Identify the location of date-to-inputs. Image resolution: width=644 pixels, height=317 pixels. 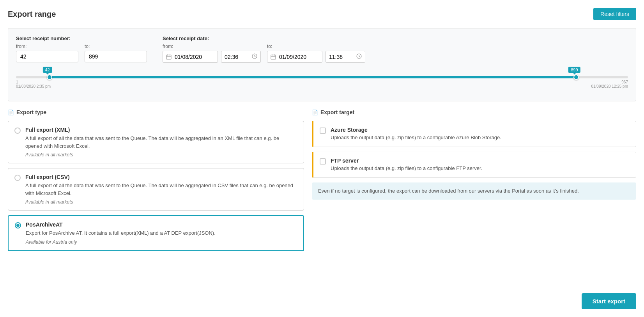
(316, 57).